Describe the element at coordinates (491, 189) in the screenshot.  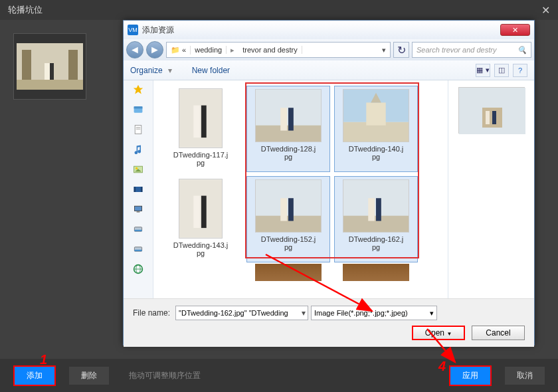
I see `preview-pane` at that location.